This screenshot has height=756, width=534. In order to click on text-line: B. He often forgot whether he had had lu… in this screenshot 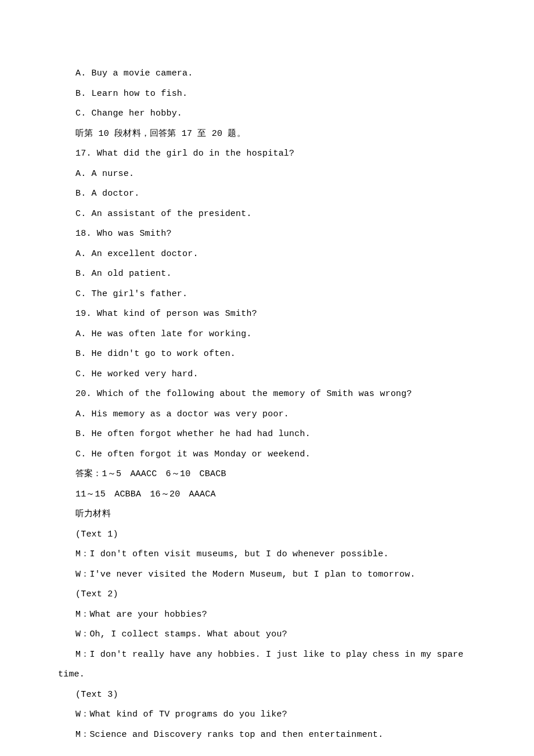, I will do `click(267, 434)`.